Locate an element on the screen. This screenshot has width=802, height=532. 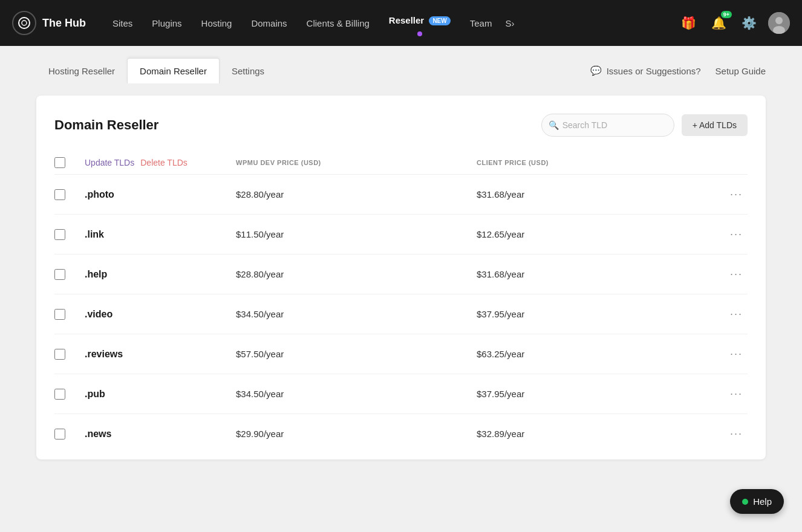
navbar-actions: 🎁 🔔 9+ ⚙️ is located at coordinates (734, 23).